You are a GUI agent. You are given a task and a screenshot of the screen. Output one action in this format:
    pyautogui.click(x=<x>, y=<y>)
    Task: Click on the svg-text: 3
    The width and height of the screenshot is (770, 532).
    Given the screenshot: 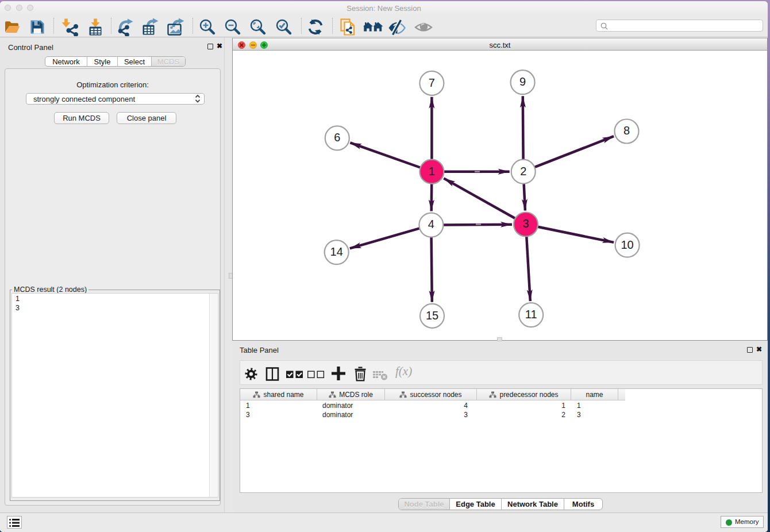 What is the action you would take?
    pyautogui.click(x=525, y=223)
    